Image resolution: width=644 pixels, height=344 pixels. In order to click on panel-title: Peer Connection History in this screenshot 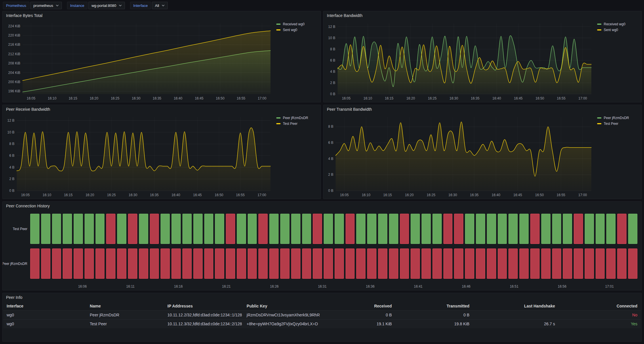, I will do `click(322, 206)`.